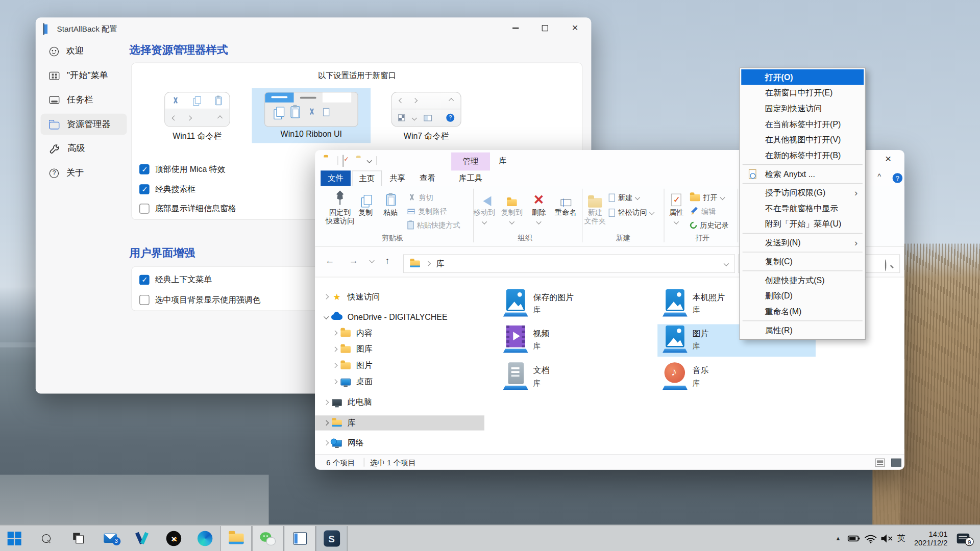 The width and height of the screenshot is (980, 551). What do you see at coordinates (541, 340) in the screenshot?
I see `file-item-label: 视频库` at bounding box center [541, 340].